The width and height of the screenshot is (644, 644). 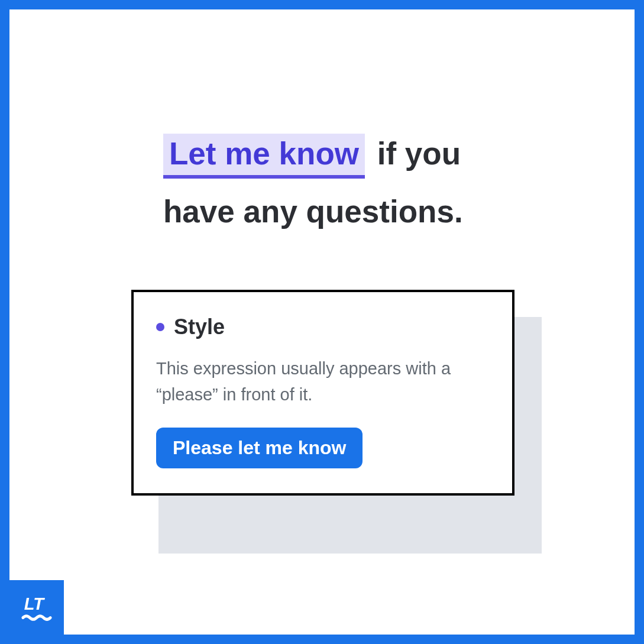 I want to click on svg-text: LT, so click(x=35, y=604).